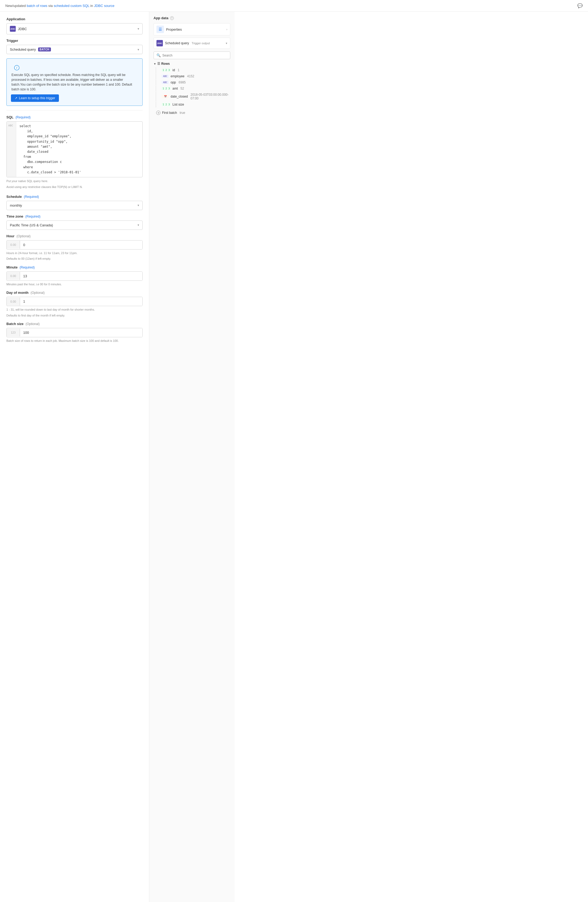  I want to click on data-fields-container: 1 2 3 id 1 ABC employee 4152 ABC opp 698…, so click(192, 87).